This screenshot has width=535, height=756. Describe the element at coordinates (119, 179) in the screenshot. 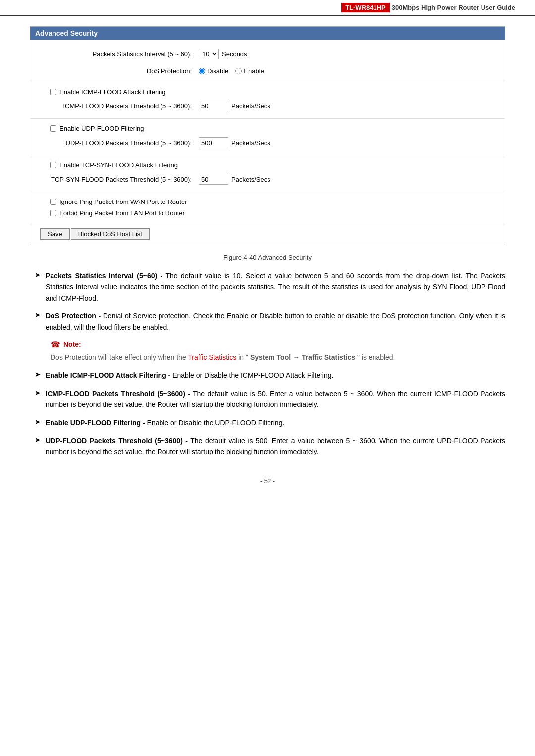

I see `tcp-threshold-label: TCP-SYN-FLOOD Packets Threshold (5 ~ 360…` at that location.